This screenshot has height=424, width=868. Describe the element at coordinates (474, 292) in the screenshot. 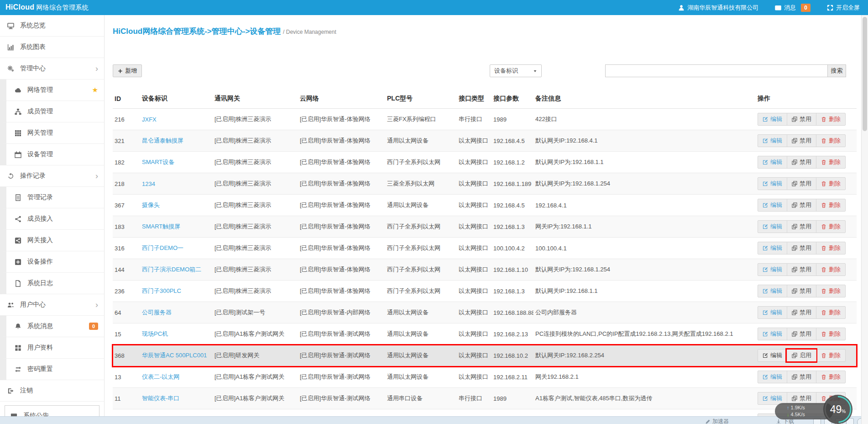

I see `cell-interface-type: 以太网接口` at that location.